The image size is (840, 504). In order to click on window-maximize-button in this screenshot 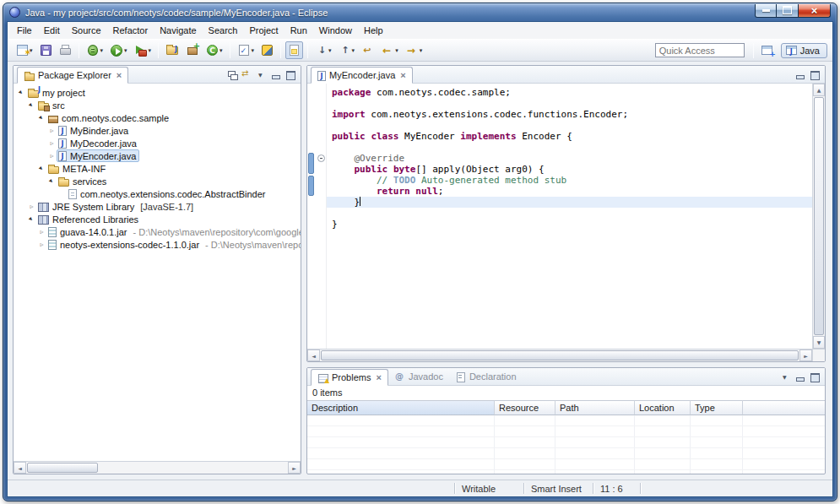, I will do `click(788, 11)`.